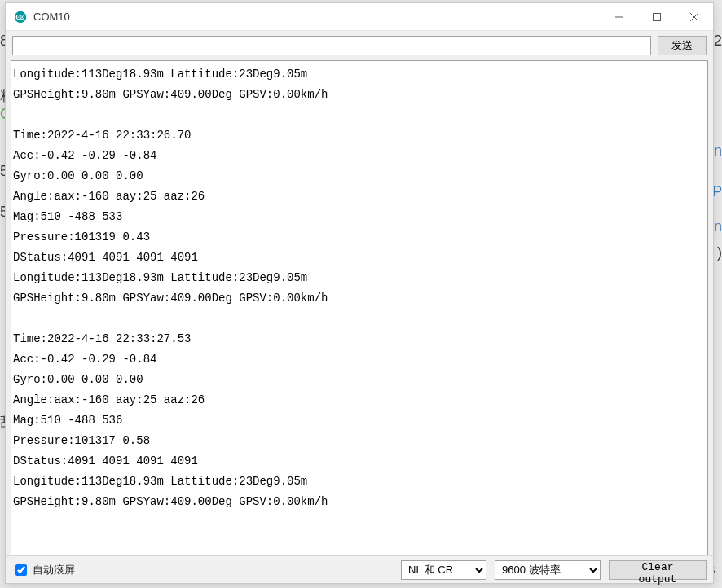 The image size is (722, 588). What do you see at coordinates (54, 570) in the screenshot?
I see `autoscroll-label: 自动滚屏` at bounding box center [54, 570].